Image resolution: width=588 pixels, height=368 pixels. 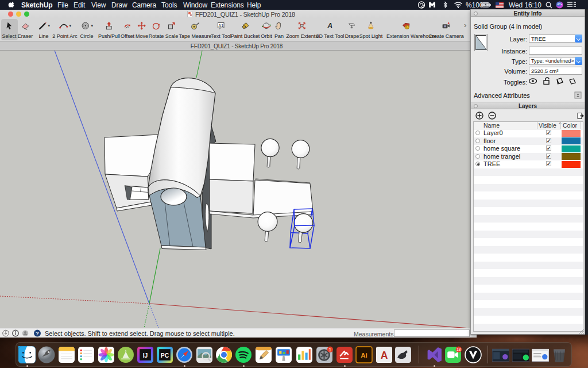 I want to click on svg-text: i, so click(x=16, y=334).